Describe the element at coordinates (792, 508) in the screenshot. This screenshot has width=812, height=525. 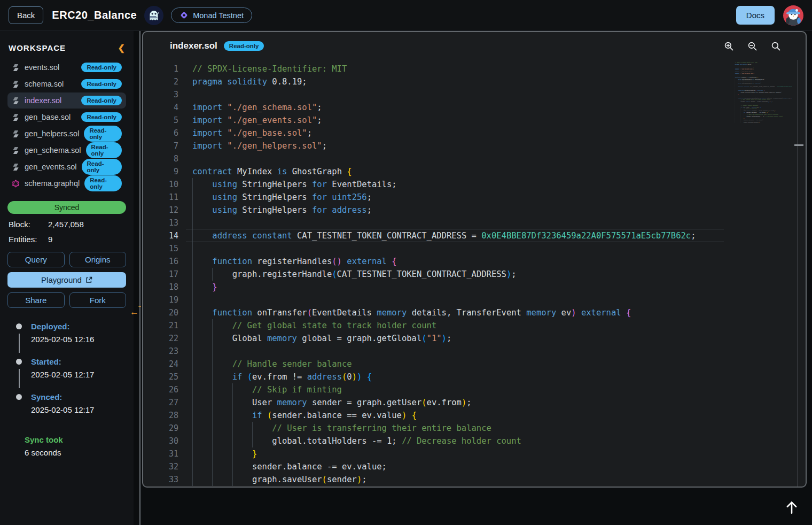
I see `scroll-to-top-button` at that location.